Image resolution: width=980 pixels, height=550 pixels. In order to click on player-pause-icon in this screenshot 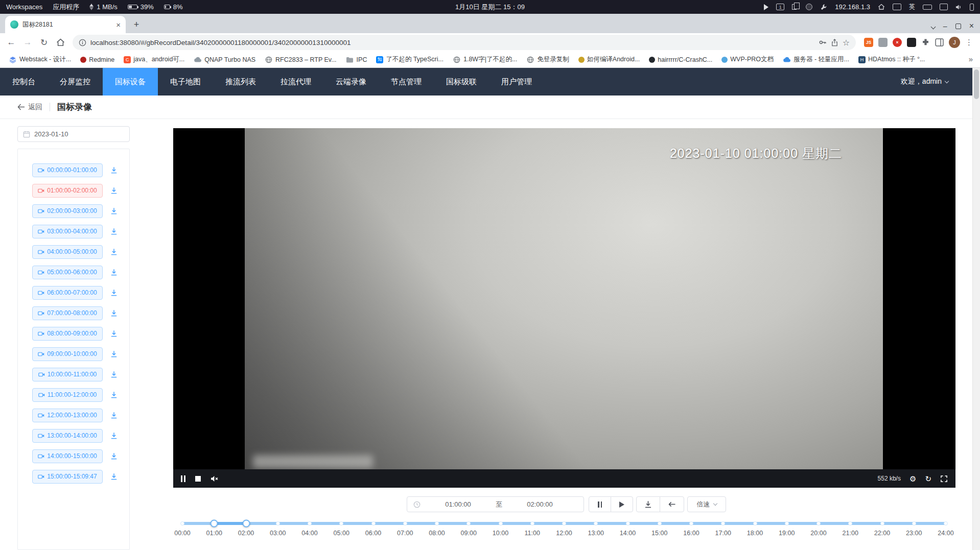, I will do `click(183, 479)`.